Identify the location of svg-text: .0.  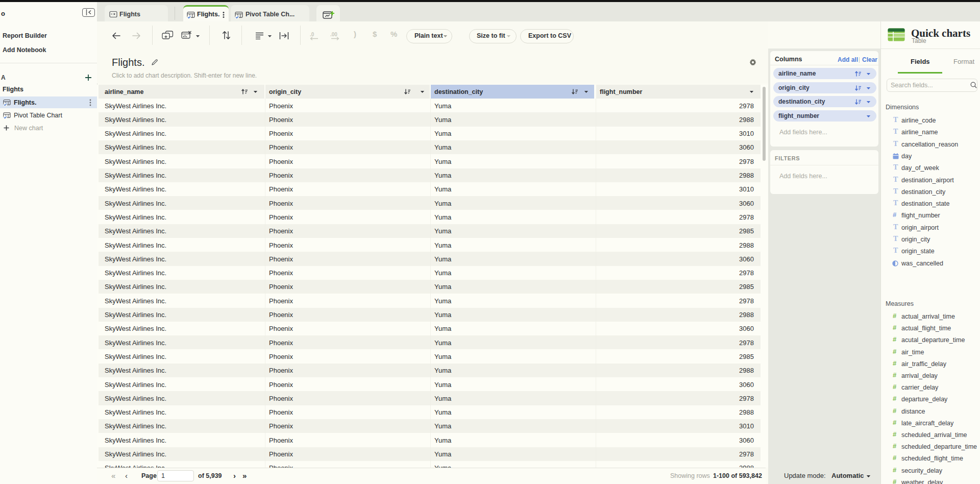
(312, 35).